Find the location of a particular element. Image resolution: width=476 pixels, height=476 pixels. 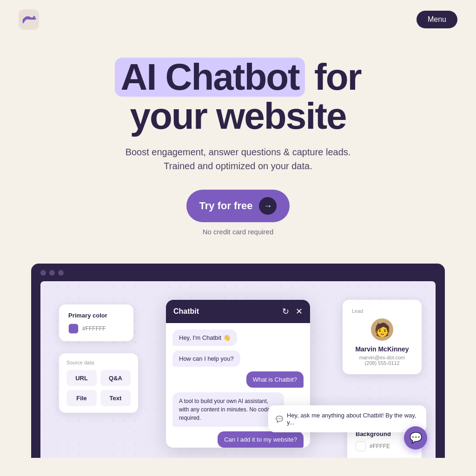

browser-dots is located at coordinates (238, 273).